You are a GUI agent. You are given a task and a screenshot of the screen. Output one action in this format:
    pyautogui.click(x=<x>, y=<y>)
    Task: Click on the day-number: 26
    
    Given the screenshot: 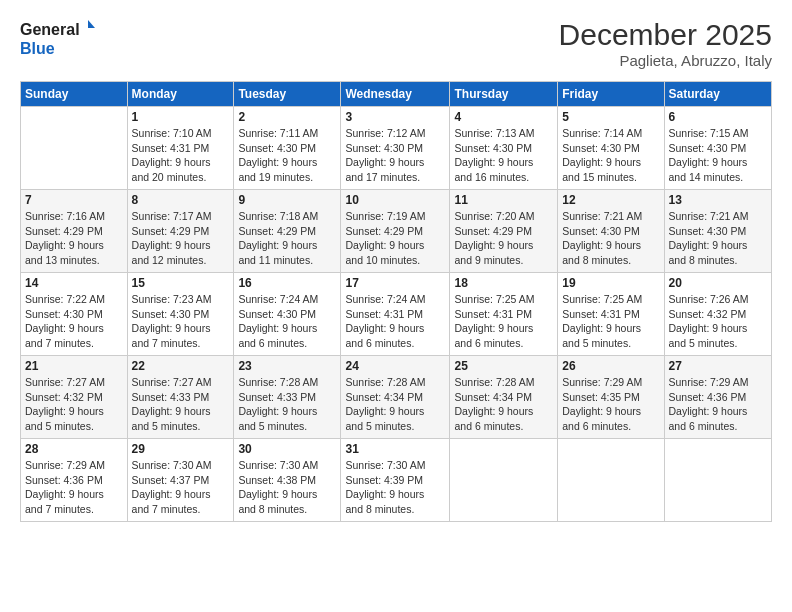 What is the action you would take?
    pyautogui.click(x=610, y=366)
    